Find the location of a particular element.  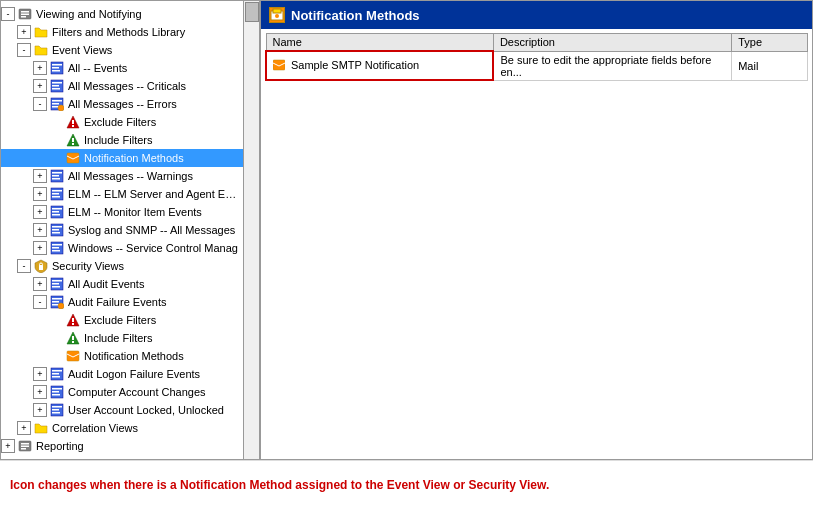

panel-header-icon is located at coordinates (277, 15).